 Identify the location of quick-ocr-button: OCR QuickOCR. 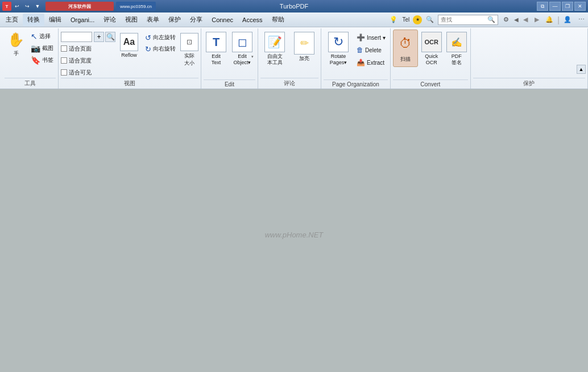
(432, 48).